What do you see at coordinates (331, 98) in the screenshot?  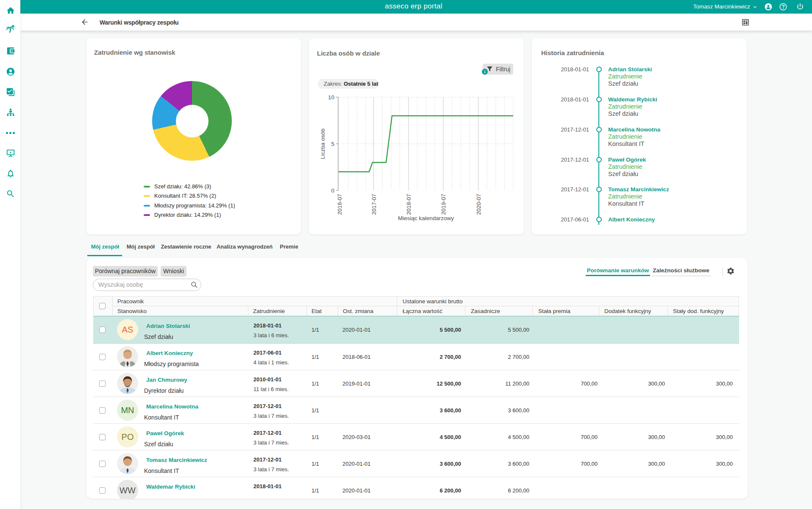 I see `svg-text: 10` at bounding box center [331, 98].